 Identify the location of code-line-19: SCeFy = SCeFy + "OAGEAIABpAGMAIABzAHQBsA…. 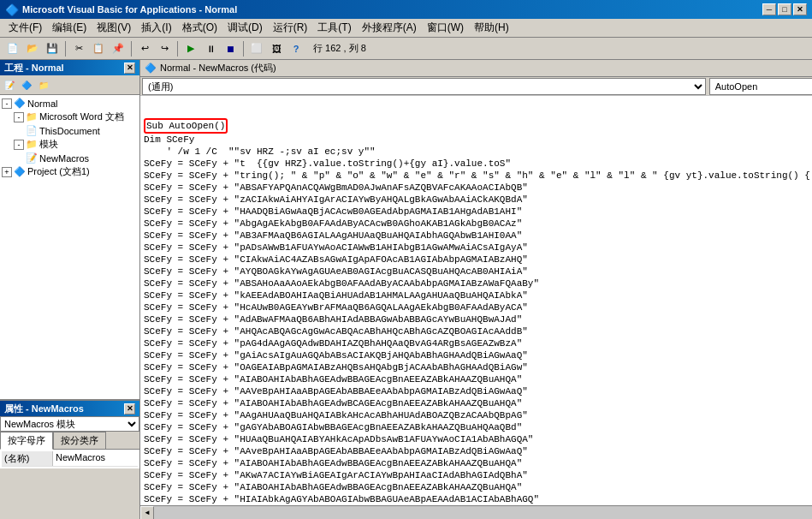
(477, 367).